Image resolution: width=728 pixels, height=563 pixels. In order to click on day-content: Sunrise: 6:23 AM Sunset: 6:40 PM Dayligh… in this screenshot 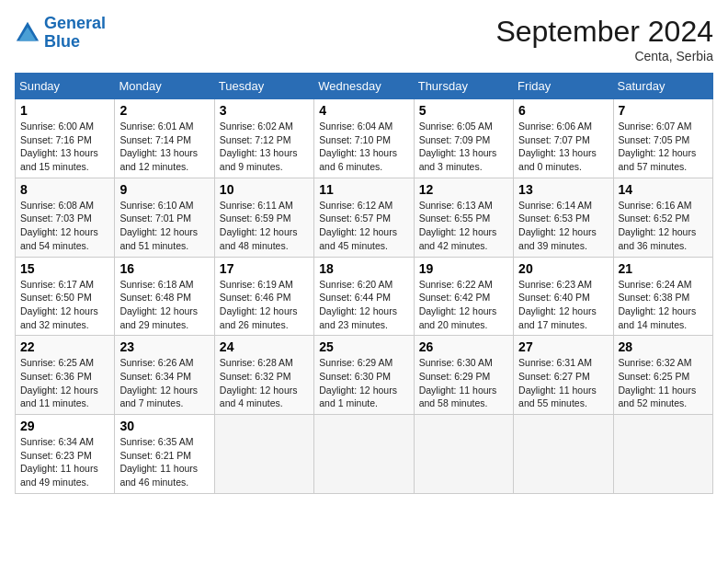, I will do `click(563, 305)`.